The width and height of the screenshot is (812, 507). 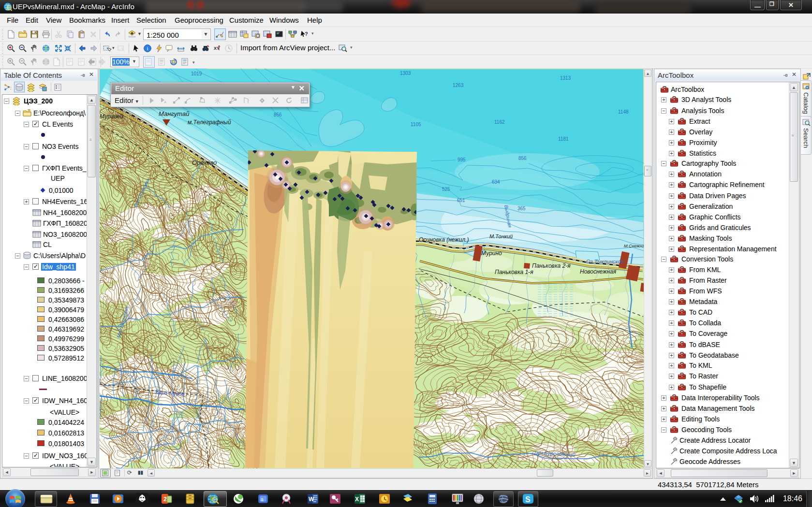 What do you see at coordinates (566, 78) in the screenshot?
I see `svg-text: 1313` at bounding box center [566, 78].